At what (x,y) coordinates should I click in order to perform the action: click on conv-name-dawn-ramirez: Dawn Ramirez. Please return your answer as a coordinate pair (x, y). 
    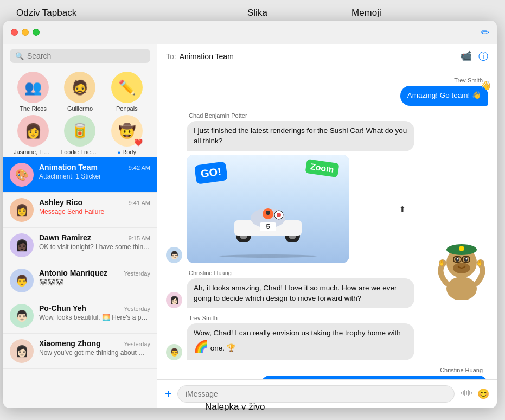
    Looking at the image, I should click on (65, 238).